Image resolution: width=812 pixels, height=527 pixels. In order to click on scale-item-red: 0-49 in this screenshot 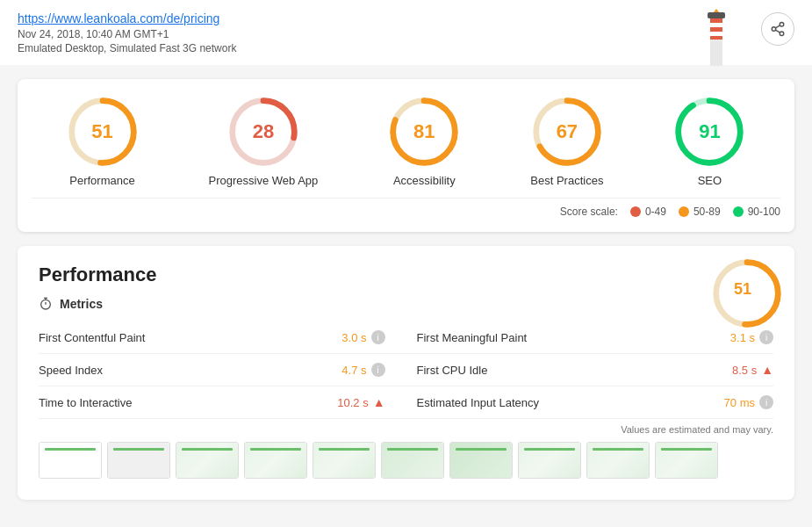, I will do `click(648, 212)`.